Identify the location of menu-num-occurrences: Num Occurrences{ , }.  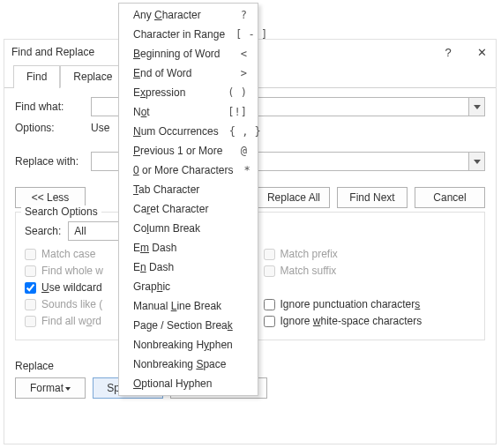
(189, 131).